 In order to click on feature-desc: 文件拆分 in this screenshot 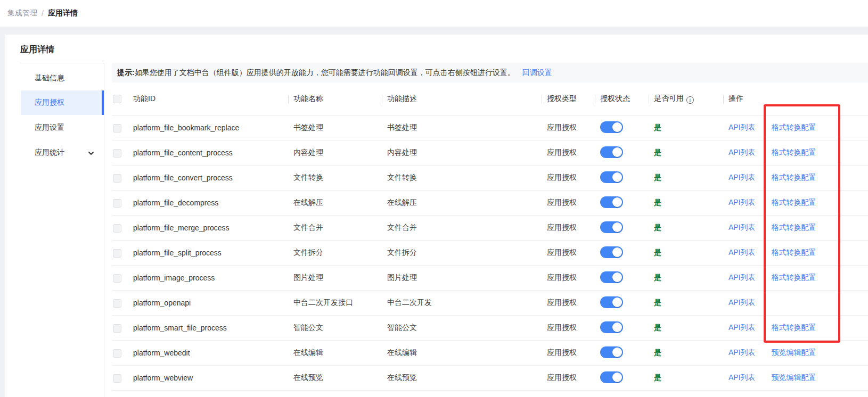, I will do `click(462, 253)`.